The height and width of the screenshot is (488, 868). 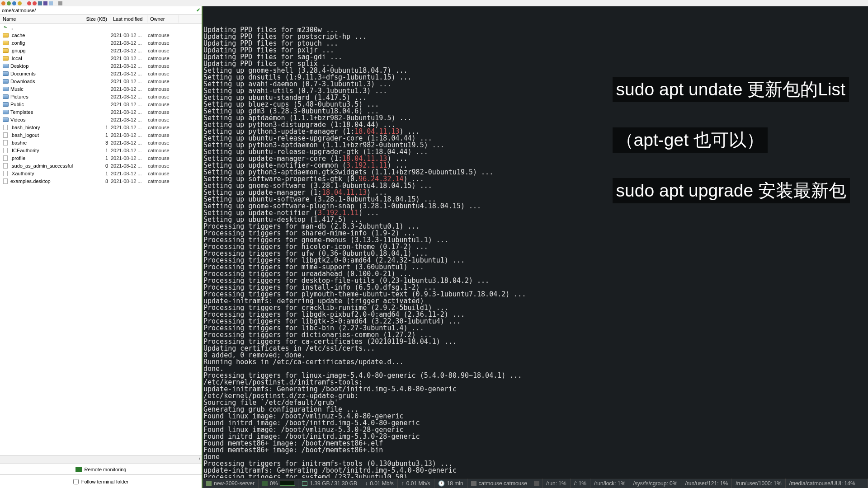 What do you see at coordinates (47, 43) in the screenshot?
I see `file-name: .config` at bounding box center [47, 43].